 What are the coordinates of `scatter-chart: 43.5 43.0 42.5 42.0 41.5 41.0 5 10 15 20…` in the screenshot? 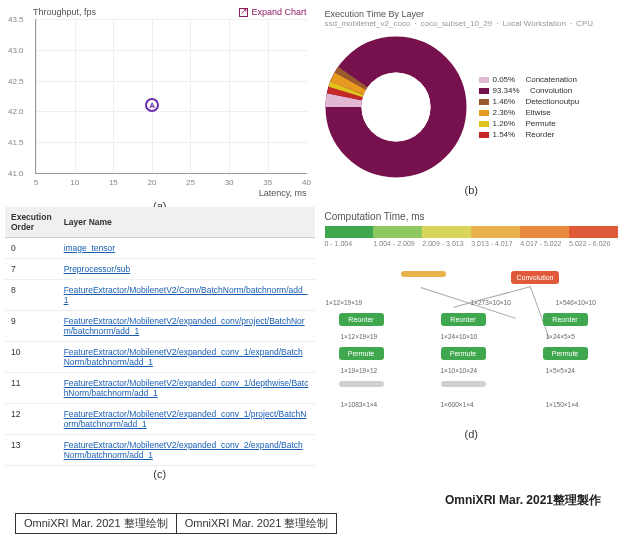 It's located at (171, 96).